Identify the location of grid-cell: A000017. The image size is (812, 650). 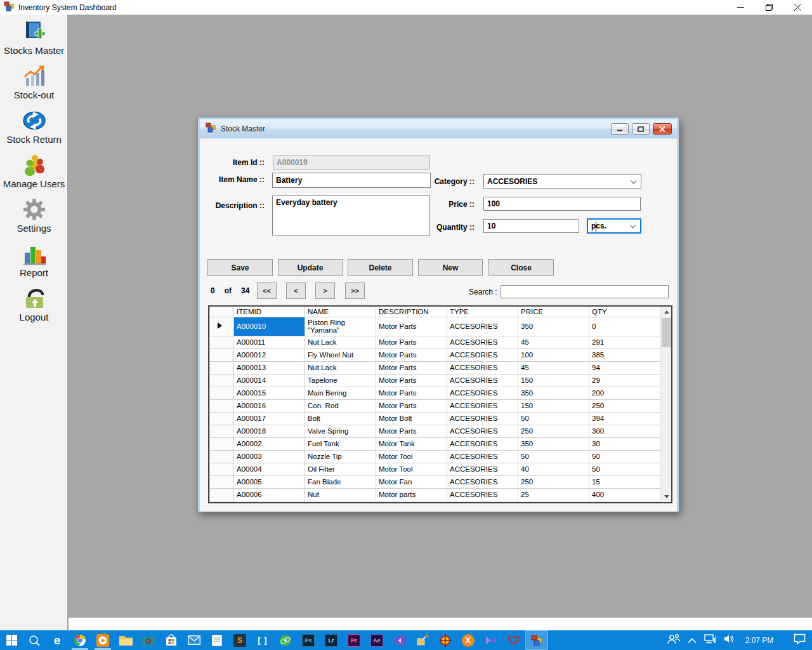
(270, 418).